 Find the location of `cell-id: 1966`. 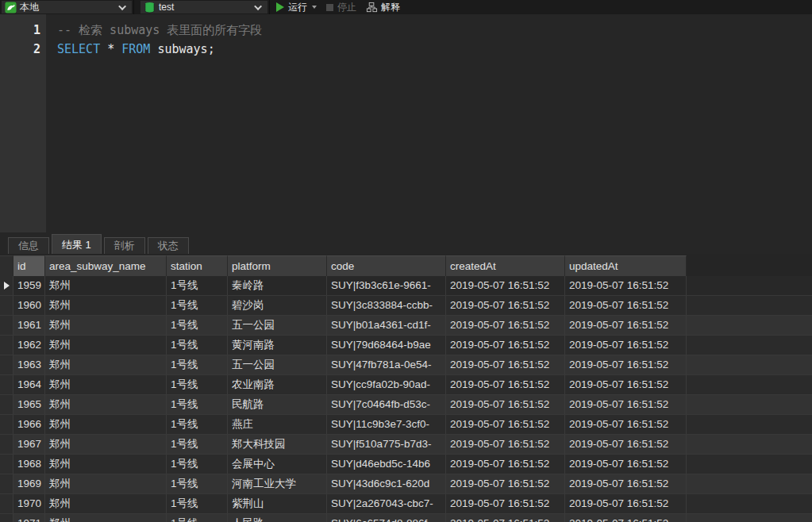

cell-id: 1966 is located at coordinates (29, 424).